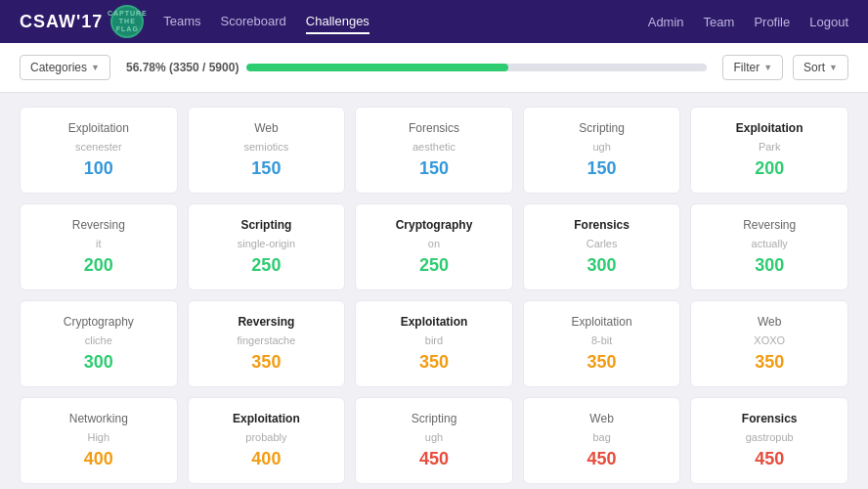 The width and height of the screenshot is (868, 489). What do you see at coordinates (127, 22) in the screenshot?
I see `ctf-badge: CAPTURE THE FLAG` at bounding box center [127, 22].